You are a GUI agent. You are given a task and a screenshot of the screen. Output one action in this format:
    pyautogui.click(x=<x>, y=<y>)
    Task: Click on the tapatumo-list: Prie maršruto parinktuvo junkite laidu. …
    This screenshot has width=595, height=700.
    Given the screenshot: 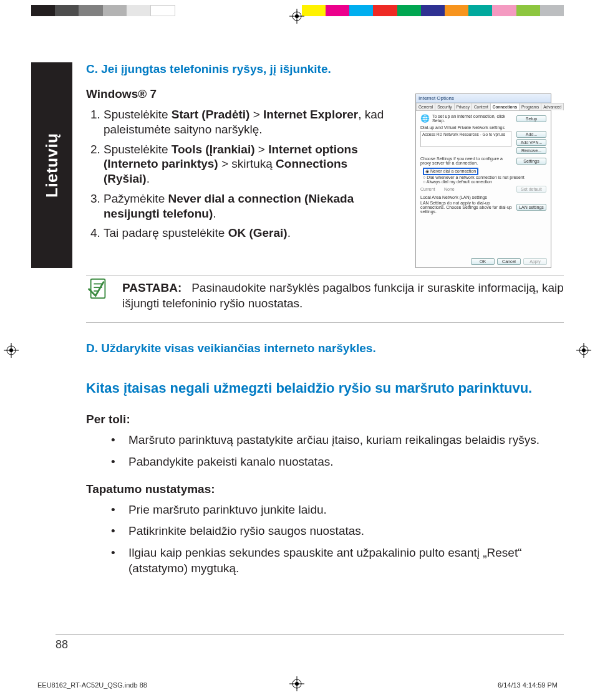 What is the action you would take?
    pyautogui.click(x=337, y=540)
    